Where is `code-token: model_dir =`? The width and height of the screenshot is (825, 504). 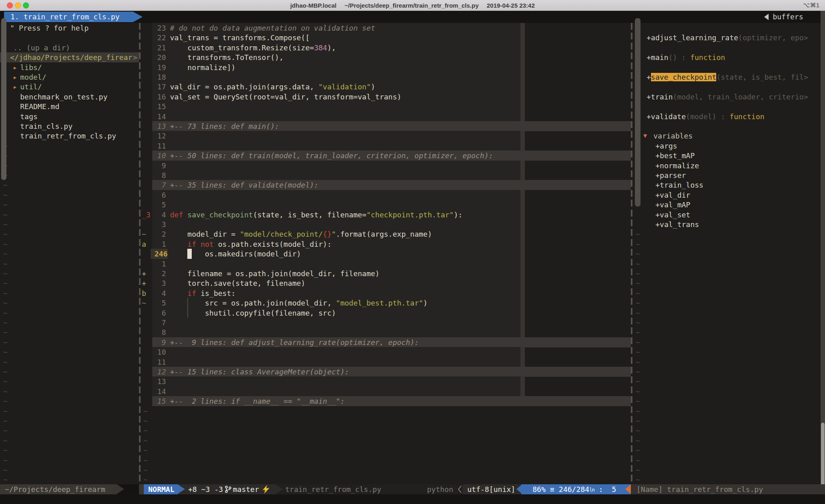
code-token: model_dir = is located at coordinates (205, 234).